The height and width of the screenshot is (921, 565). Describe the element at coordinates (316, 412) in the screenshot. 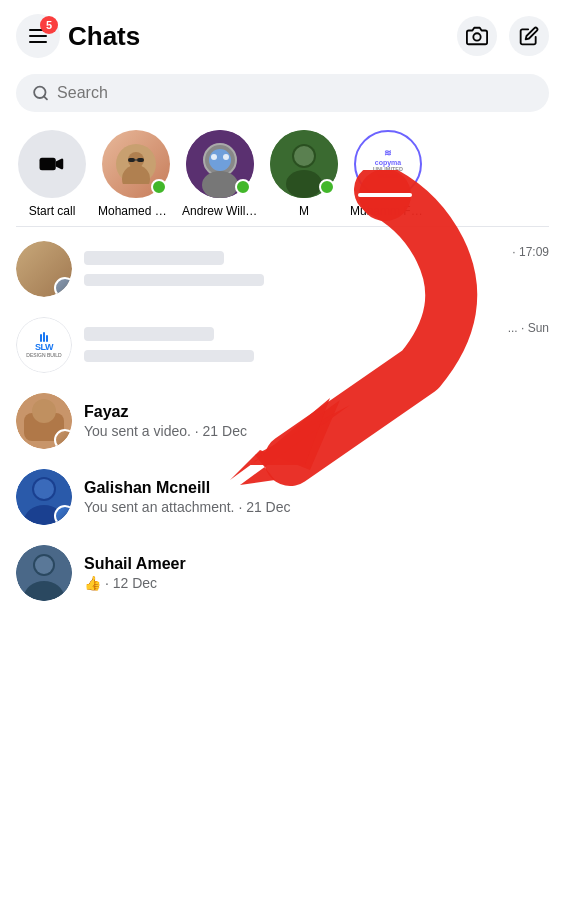

I see `chat-name-fayaz: Fayaz` at that location.